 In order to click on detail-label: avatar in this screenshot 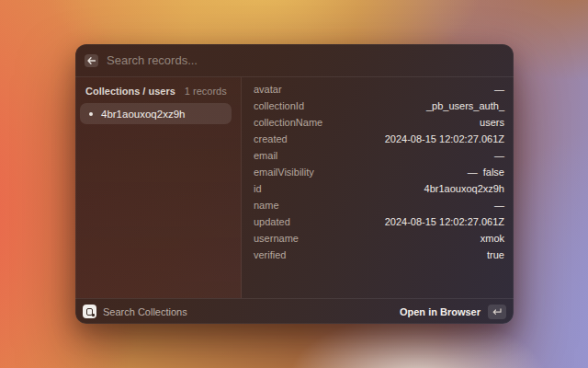, I will do `click(268, 89)`.